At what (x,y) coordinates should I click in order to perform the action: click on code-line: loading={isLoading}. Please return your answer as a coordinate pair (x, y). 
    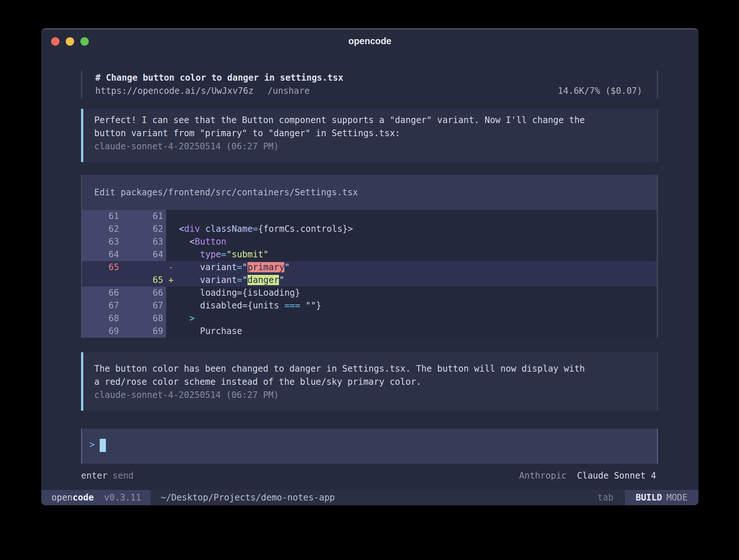
    Looking at the image, I should click on (233, 293).